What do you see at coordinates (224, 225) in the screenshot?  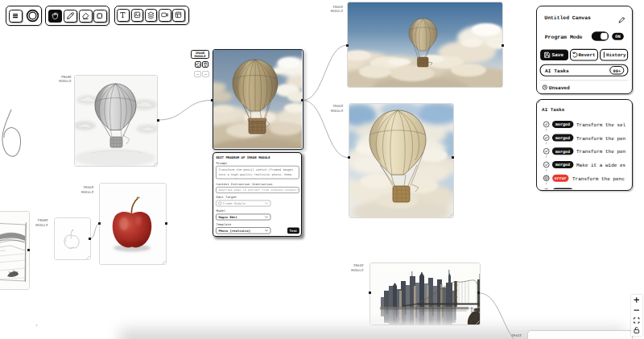 I see `svg-text: Template` at bounding box center [224, 225].